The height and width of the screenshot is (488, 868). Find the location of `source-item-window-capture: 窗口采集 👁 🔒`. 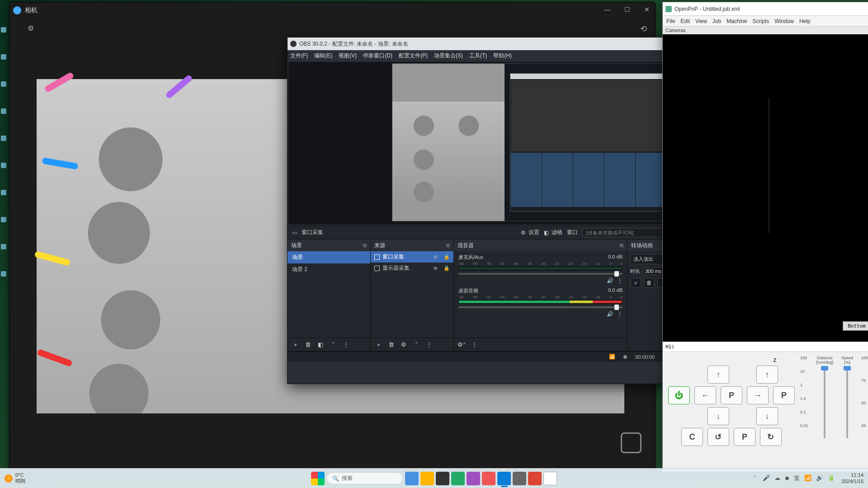

source-item-window-capture: 窗口采集 👁 🔒 is located at coordinates (412, 257).